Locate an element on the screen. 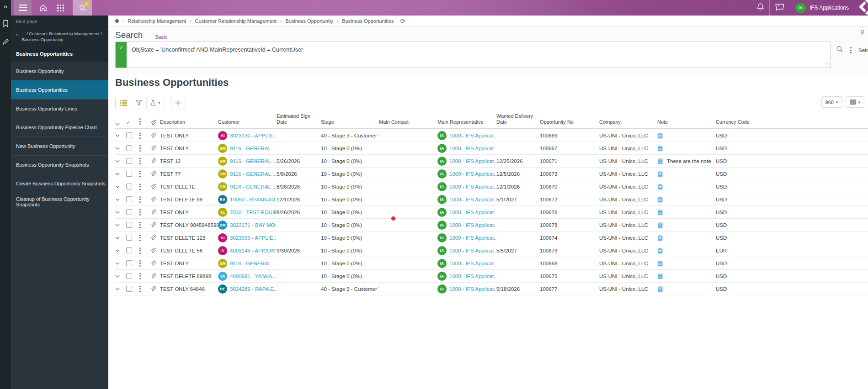  filter-button is located at coordinates (139, 103).